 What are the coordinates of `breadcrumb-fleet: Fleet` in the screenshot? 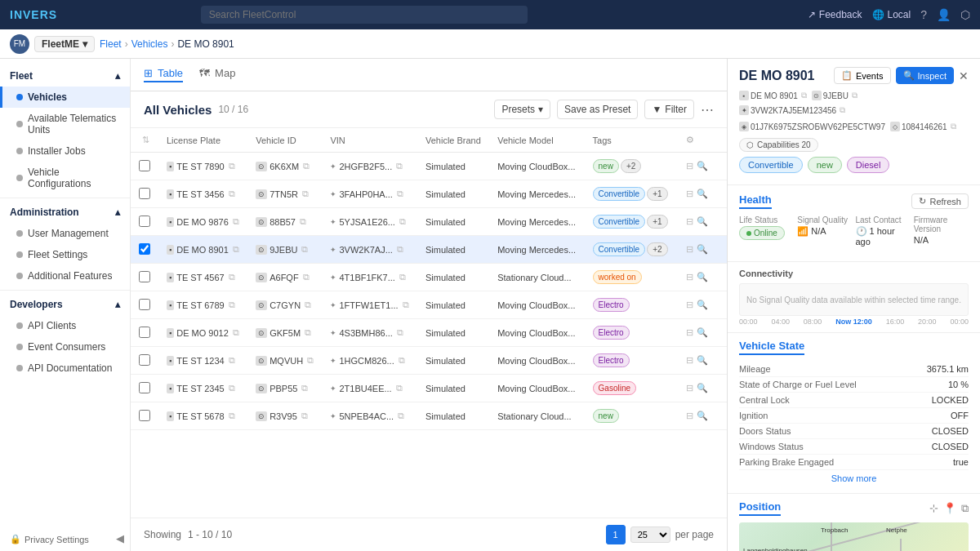 It's located at (111, 44).